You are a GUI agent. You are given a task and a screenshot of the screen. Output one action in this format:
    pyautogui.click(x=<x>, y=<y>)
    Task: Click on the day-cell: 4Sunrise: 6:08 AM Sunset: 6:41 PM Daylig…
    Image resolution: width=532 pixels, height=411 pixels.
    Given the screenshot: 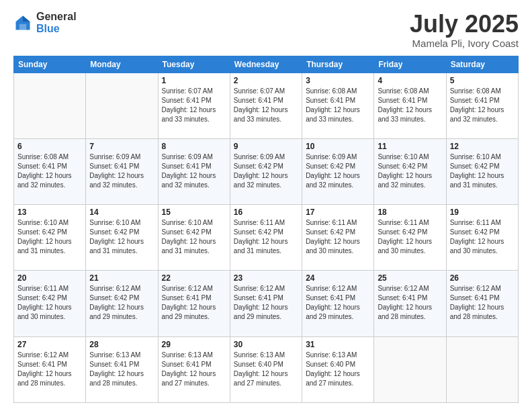 What is the action you would take?
    pyautogui.click(x=410, y=105)
    